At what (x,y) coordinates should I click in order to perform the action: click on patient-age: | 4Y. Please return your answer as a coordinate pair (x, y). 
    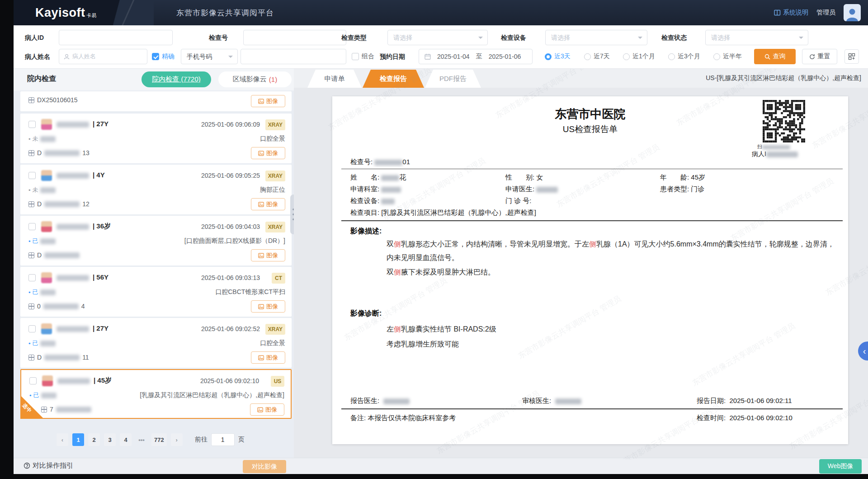
    Looking at the image, I should click on (99, 175).